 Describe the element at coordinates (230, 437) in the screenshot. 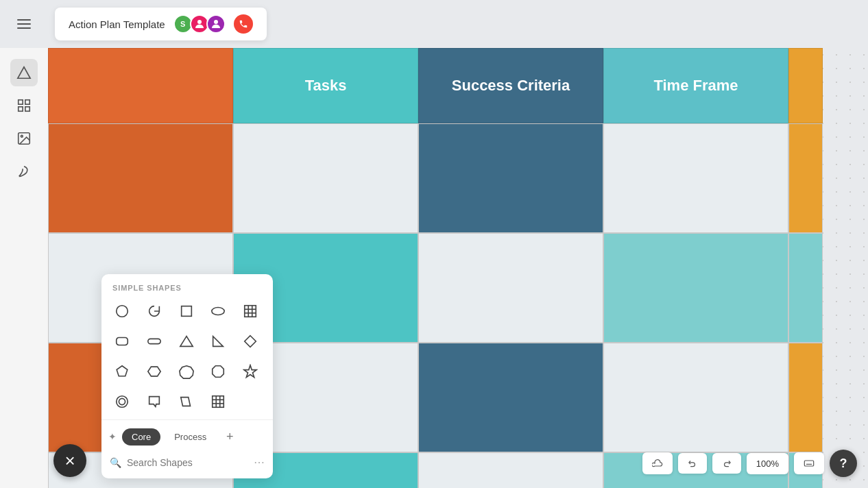

I see `add-tab-button: +` at that location.